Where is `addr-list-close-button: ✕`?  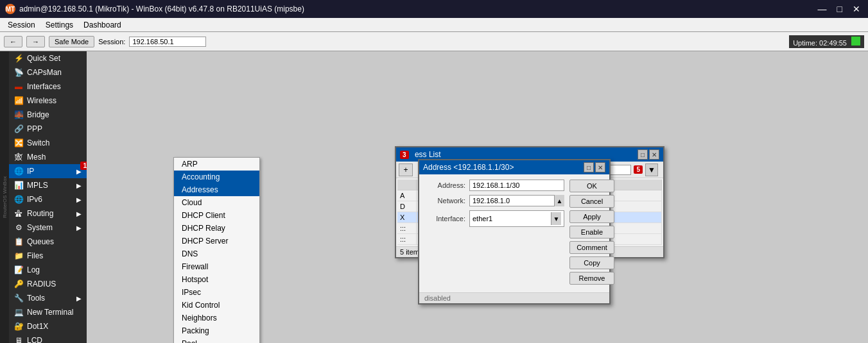
addr-list-close-button: ✕ is located at coordinates (654, 155).